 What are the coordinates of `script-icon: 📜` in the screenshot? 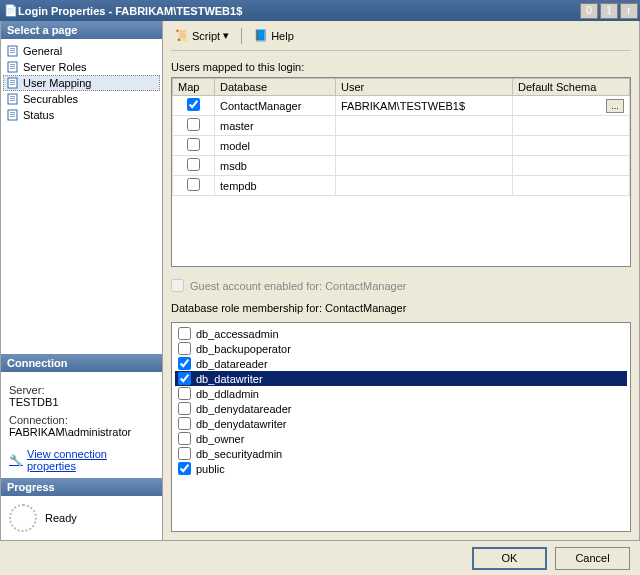 It's located at (182, 36).